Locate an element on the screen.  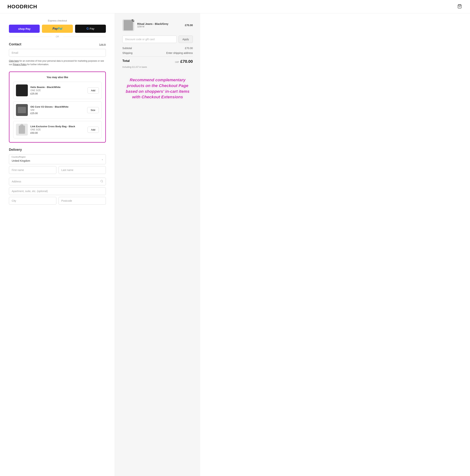
header: HOODRICH is located at coordinates (235, 7).